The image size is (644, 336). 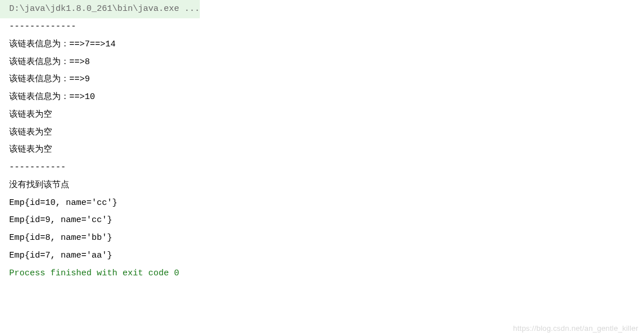 I want to click on output-line: 该链表信息为：==>10, so click(x=322, y=97).